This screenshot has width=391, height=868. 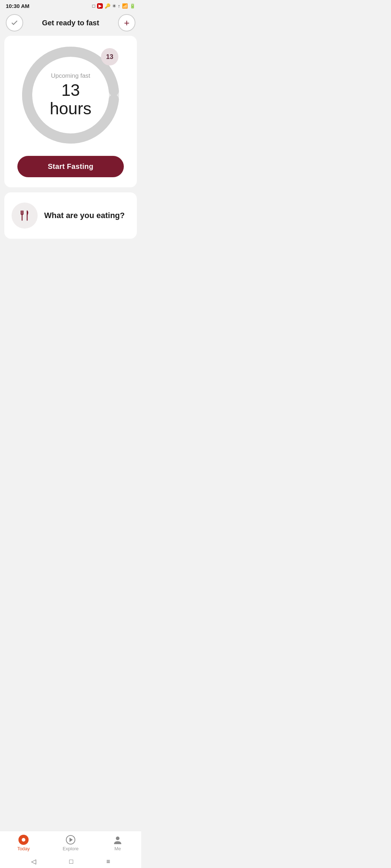 I want to click on page-title: Get ready to fast, so click(x=71, y=23).